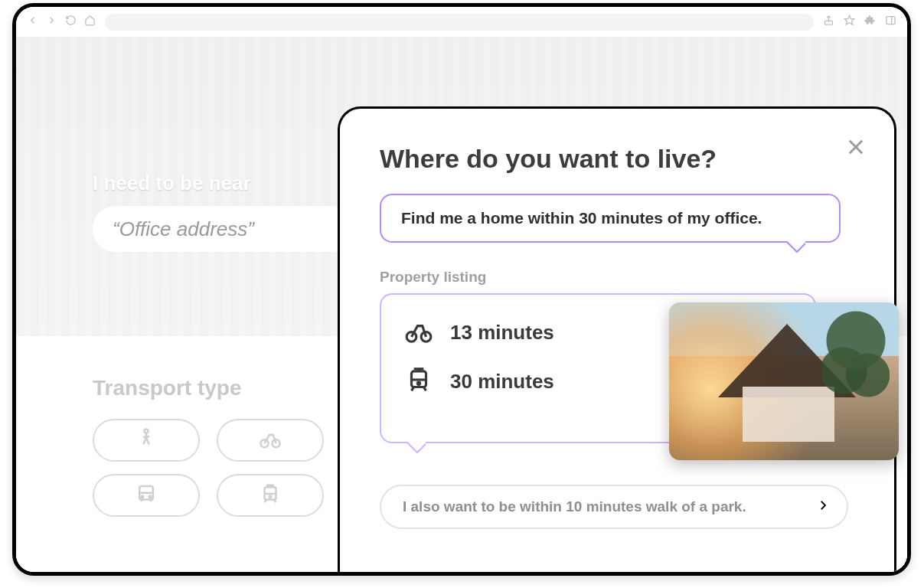 Image resolution: width=924 pixels, height=588 pixels. Describe the element at coordinates (146, 495) in the screenshot. I see `bus-icon` at that location.